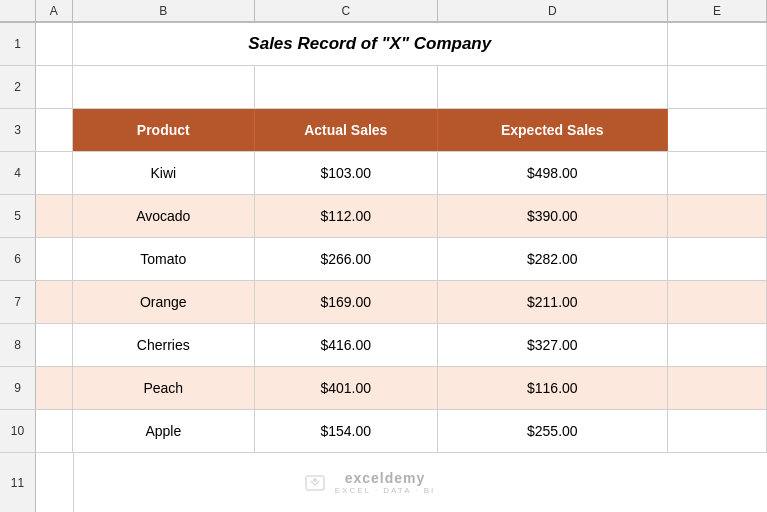 Image resolution: width=767 pixels, height=512 pixels. What do you see at coordinates (18, 345) in the screenshot?
I see `row-num-8: 8` at bounding box center [18, 345].